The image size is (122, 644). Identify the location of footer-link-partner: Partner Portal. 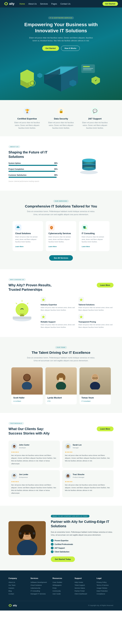
(83, 591).